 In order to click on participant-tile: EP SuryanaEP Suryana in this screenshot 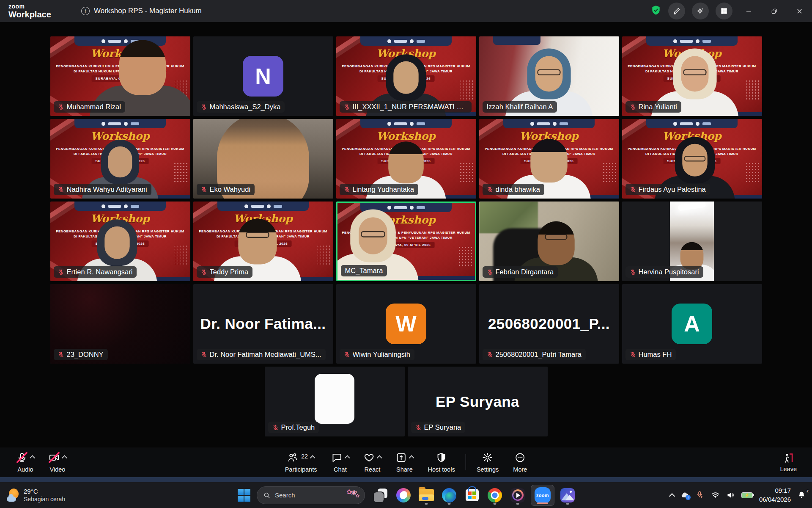, I will do `click(478, 401)`.